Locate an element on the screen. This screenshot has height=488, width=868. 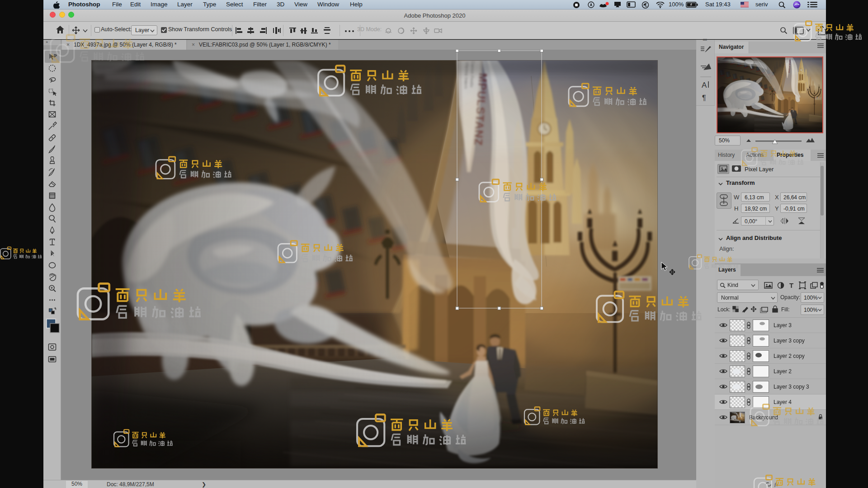
svg-text: fx is located at coordinates (776, 484).